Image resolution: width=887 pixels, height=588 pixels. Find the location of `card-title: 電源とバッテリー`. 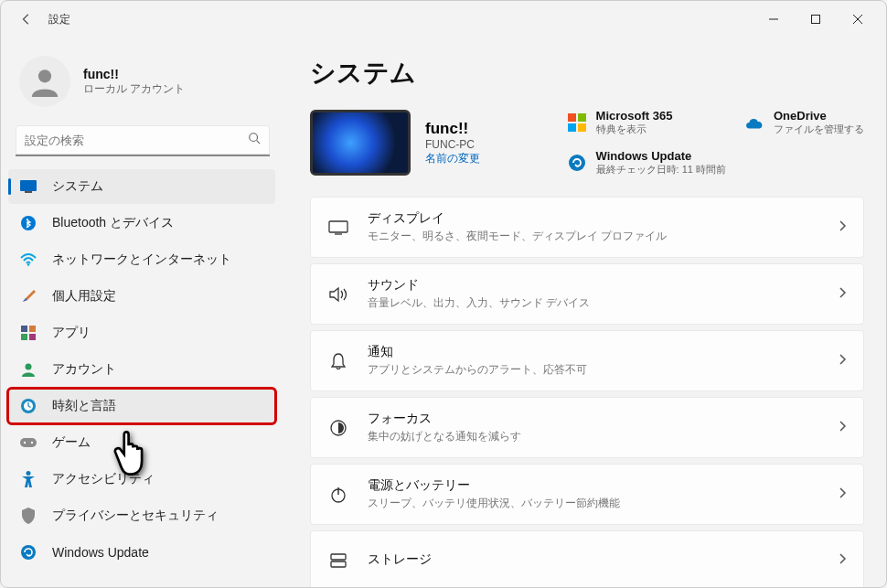

card-title: 電源とバッテリー is located at coordinates (603, 486).